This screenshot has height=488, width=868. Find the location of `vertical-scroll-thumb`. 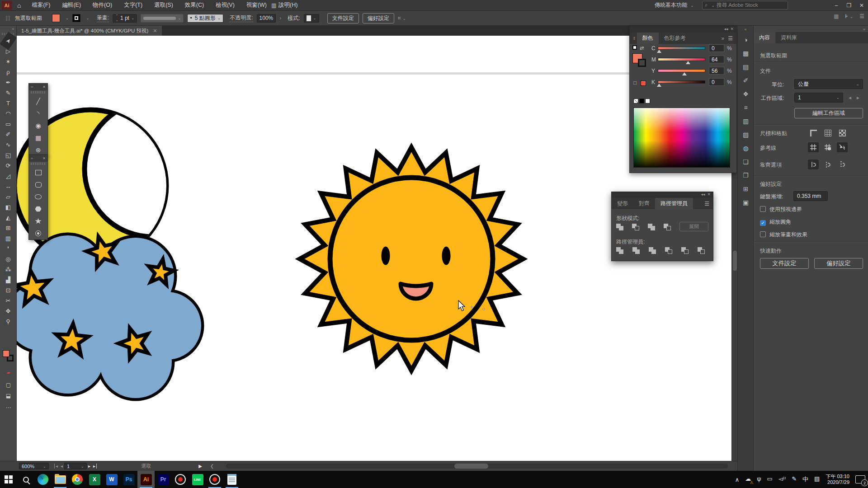

vertical-scroll-thumb is located at coordinates (735, 261).